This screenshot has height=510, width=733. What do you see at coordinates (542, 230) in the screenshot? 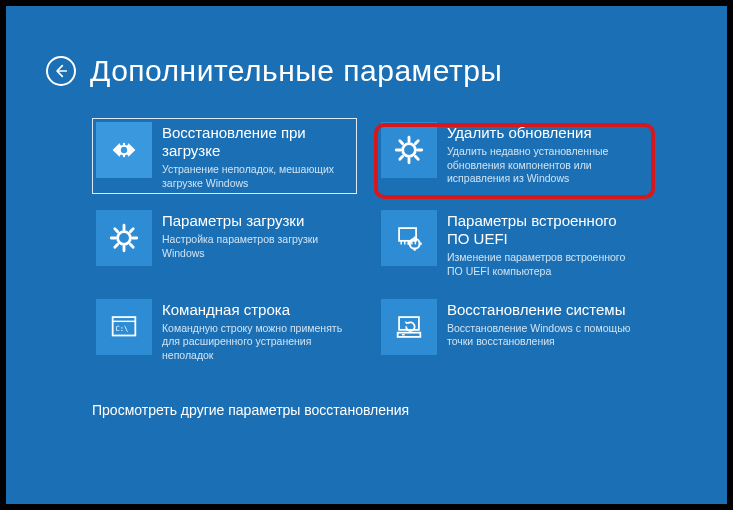
I see `tile-title: Параметры встроенного ПО UEFI` at bounding box center [542, 230].